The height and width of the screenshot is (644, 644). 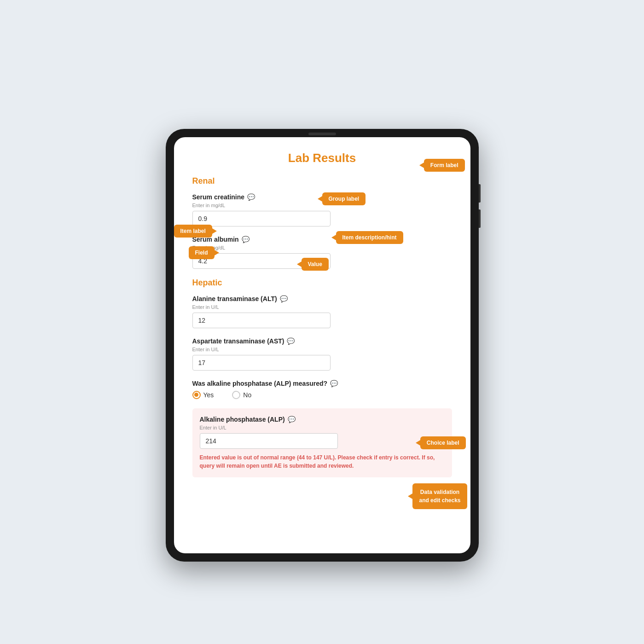 What do you see at coordinates (322, 395) in the screenshot?
I see `radio-group-alp: Yes No` at bounding box center [322, 395].